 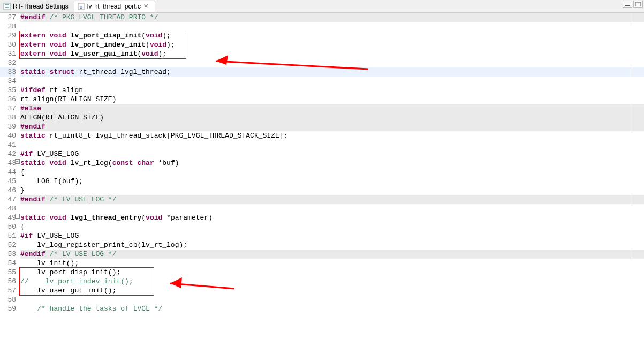 What do you see at coordinates (633, 4) in the screenshot?
I see `tab-toolbar` at bounding box center [633, 4].